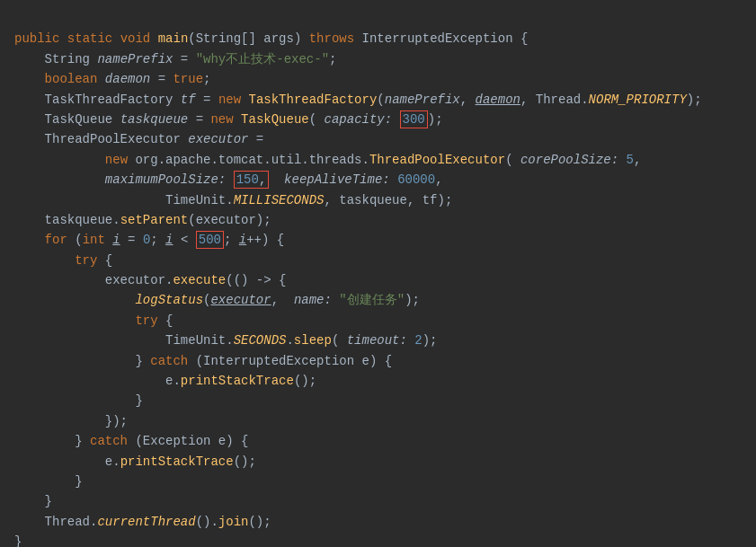 Image resolution: width=756 pixels, height=547 pixels. What do you see at coordinates (128, 79) in the screenshot?
I see `var-daemon: daemon` at bounding box center [128, 79].